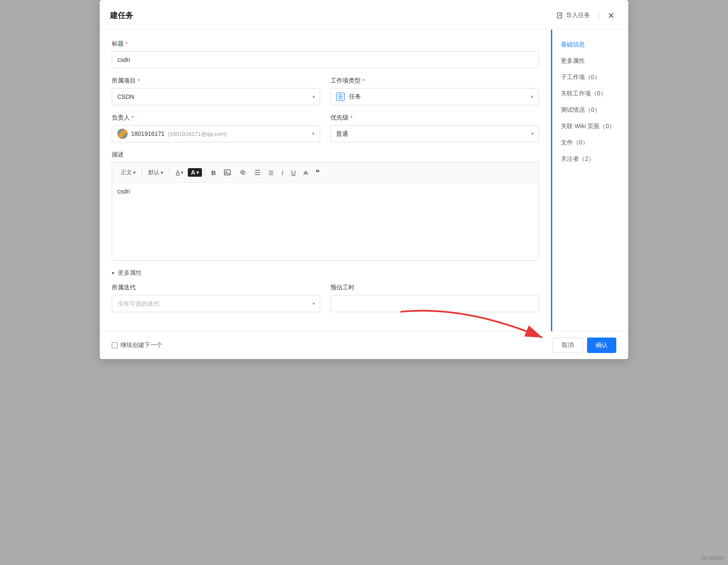 This screenshot has width=728, height=565. I want to click on more-props-row: 所属迭代 没有可选的迭代 ▾ 预估工时, so click(325, 298).